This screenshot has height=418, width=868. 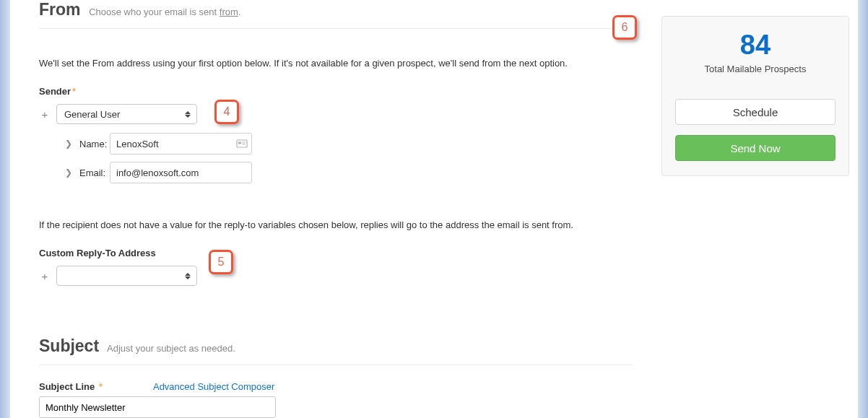 What do you see at coordinates (755, 148) in the screenshot?
I see `send-now-button: Send Now` at bounding box center [755, 148].